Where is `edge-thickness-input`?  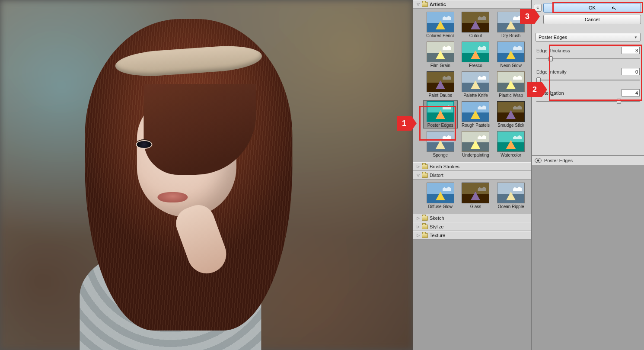
edge-thickness-input is located at coordinates (631, 50).